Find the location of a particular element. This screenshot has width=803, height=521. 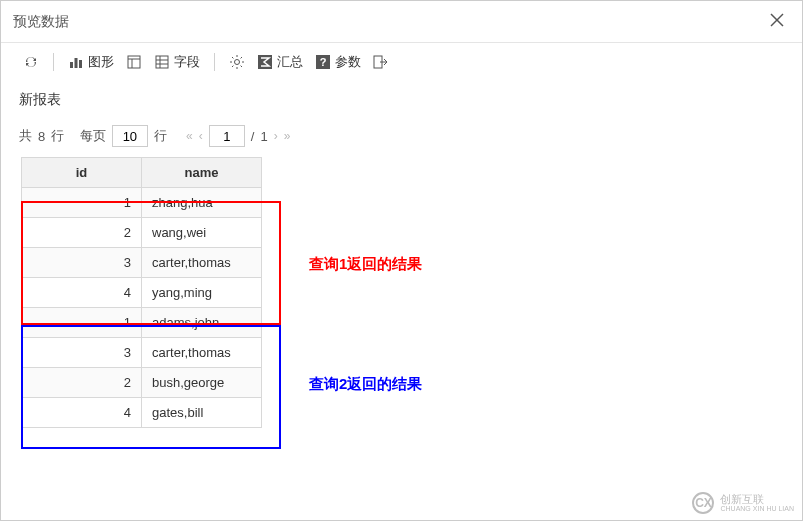

cell-name: gates,bill is located at coordinates (202, 413).